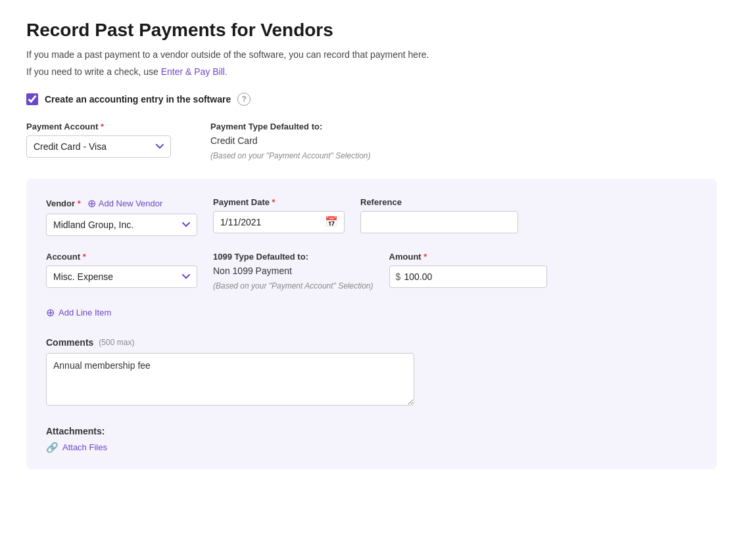 Image resolution: width=743 pixels, height=560 pixels. I want to click on payment-type-note: (Based on your "Payment Account" Selecti…, so click(291, 156).